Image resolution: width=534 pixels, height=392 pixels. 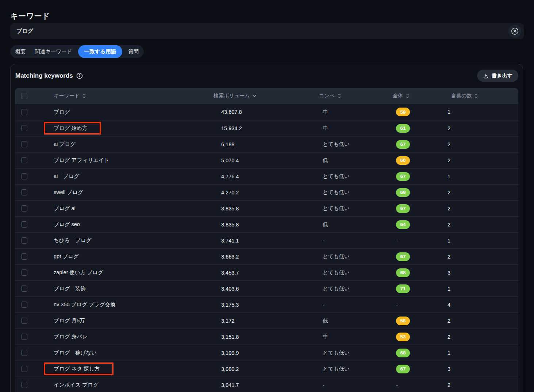 What do you see at coordinates (230, 369) in the screenshot?
I see `search-volume-value: 3,080.2` at bounding box center [230, 369].